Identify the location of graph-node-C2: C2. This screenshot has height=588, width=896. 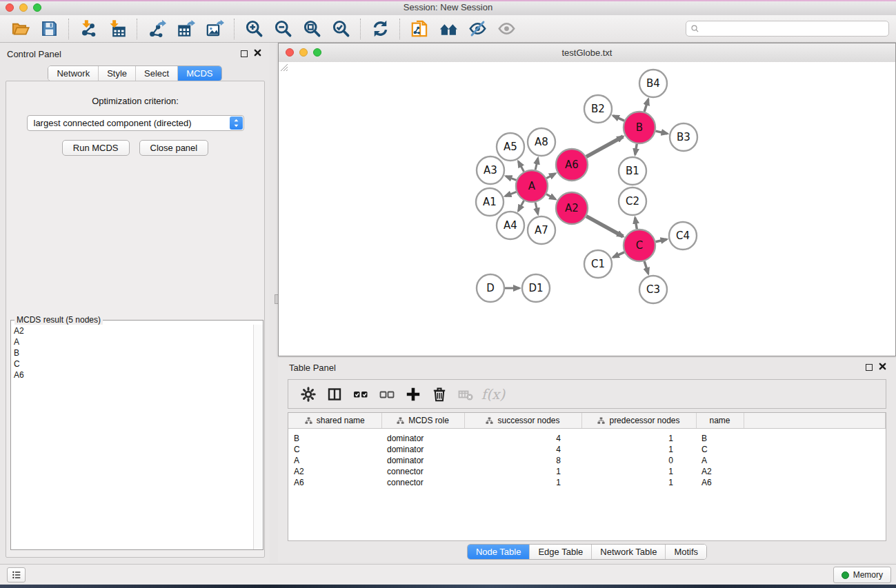
(633, 201).